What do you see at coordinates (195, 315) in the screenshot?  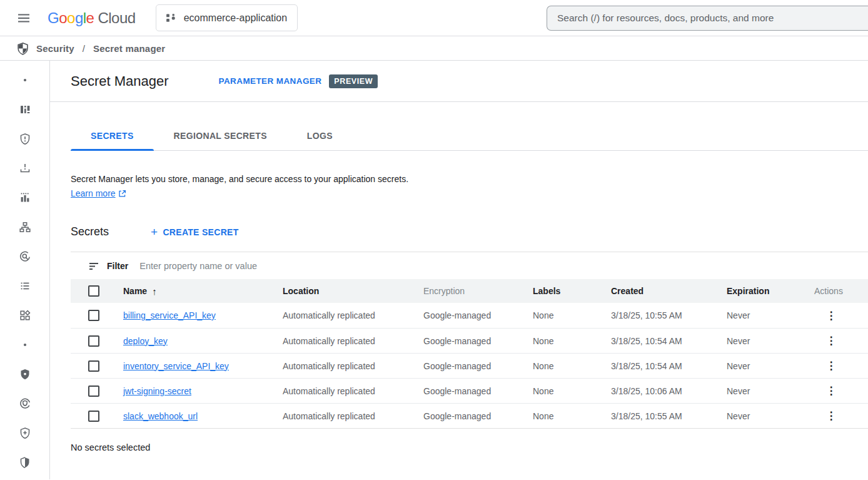 I see `cell-name: billing_service_API_key` at bounding box center [195, 315].